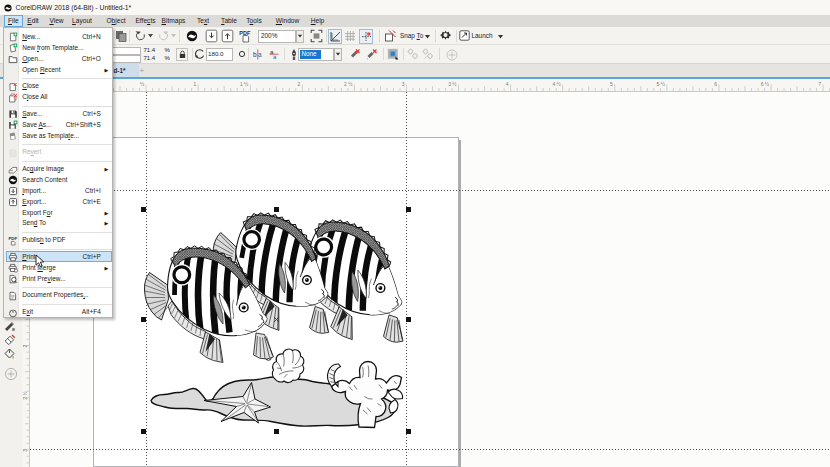 Image resolution: width=830 pixels, height=467 pixels. I want to click on svg-text: 6 ½, so click(766, 84).